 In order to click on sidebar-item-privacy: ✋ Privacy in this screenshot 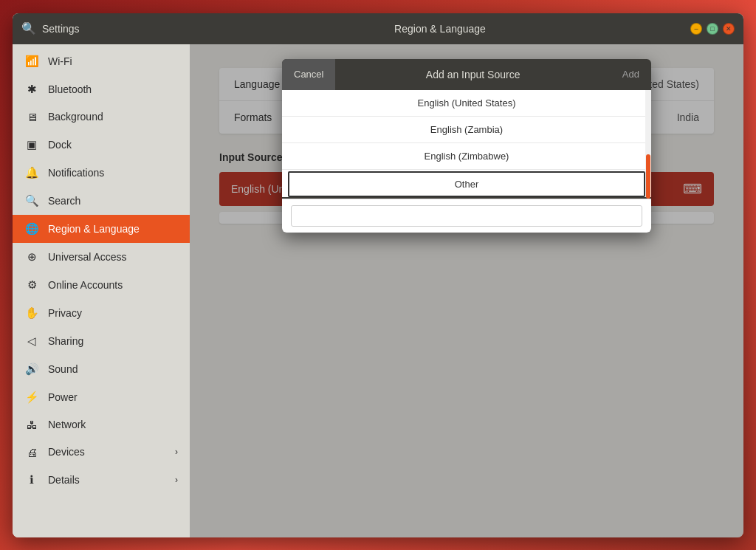, I will do `click(101, 313)`.